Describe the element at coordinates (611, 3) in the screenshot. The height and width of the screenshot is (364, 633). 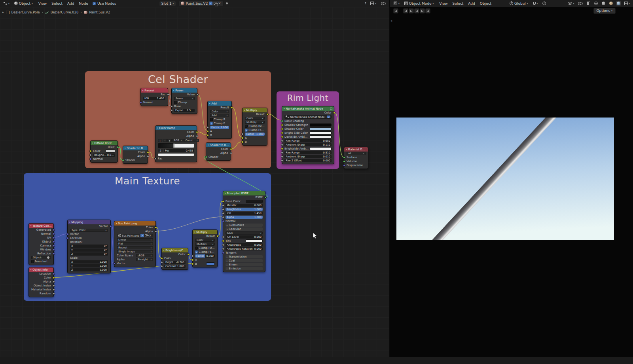
I see `shading-material-button` at that location.